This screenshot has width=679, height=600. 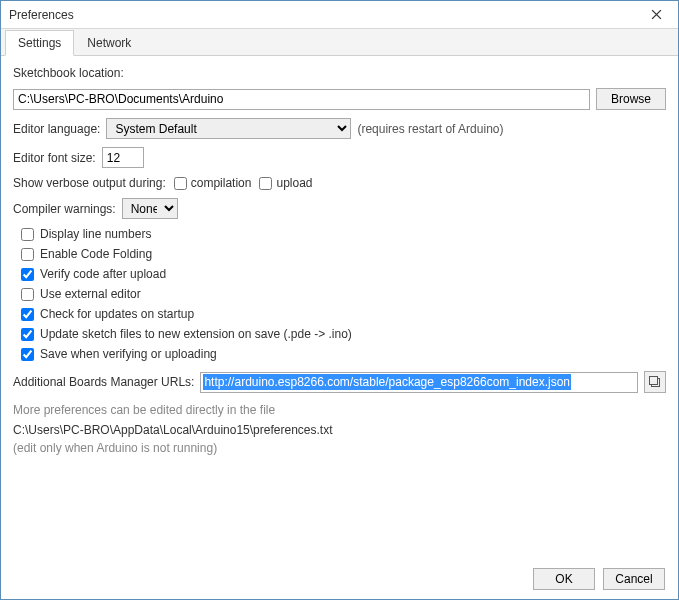 What do you see at coordinates (90, 294) in the screenshot?
I see `external-editor-label: Use external editor` at bounding box center [90, 294].